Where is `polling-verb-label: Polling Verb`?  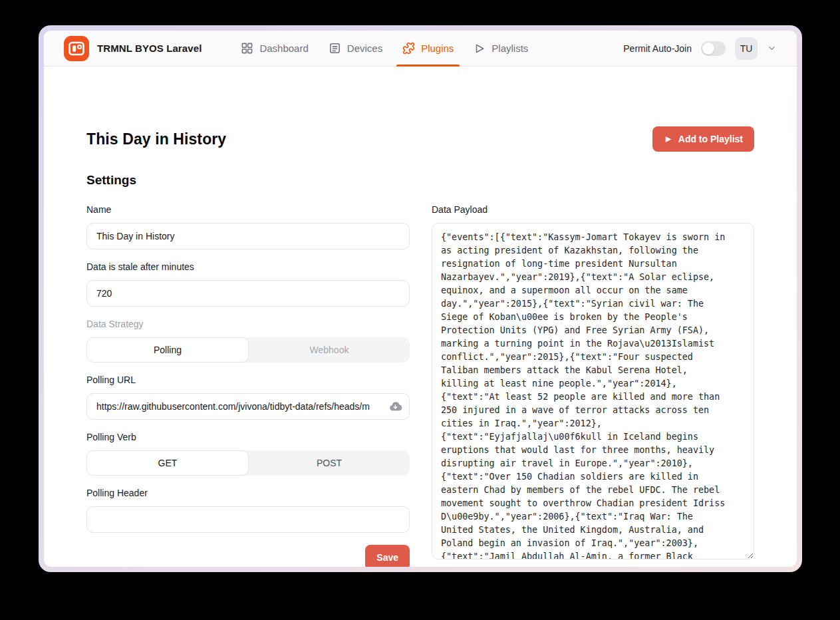 polling-verb-label: Polling Verb is located at coordinates (248, 437).